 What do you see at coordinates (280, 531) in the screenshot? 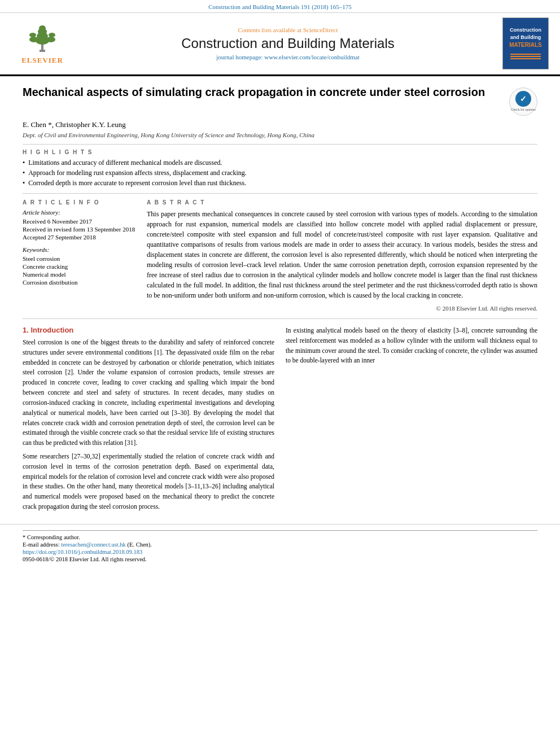
I see `footer-separator` at bounding box center [280, 531].